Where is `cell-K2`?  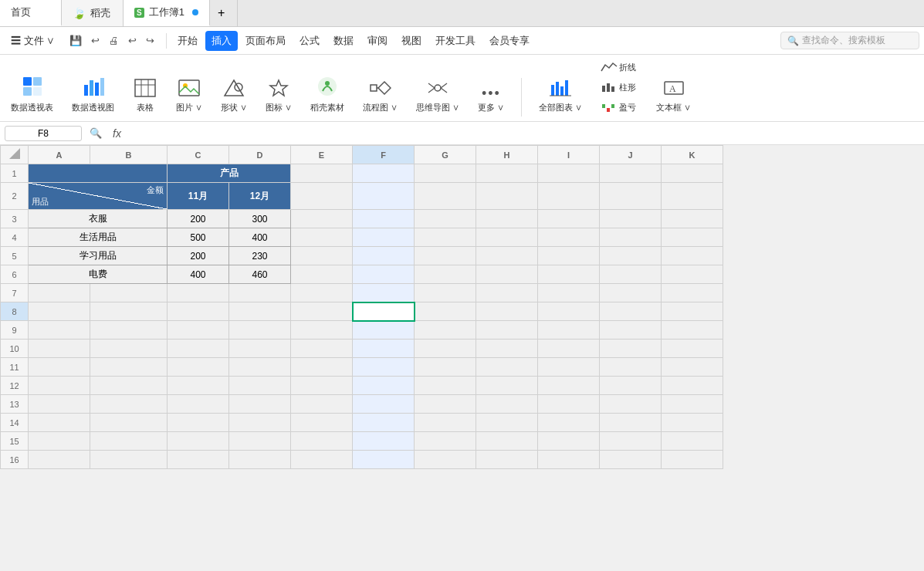 cell-K2 is located at coordinates (692, 196).